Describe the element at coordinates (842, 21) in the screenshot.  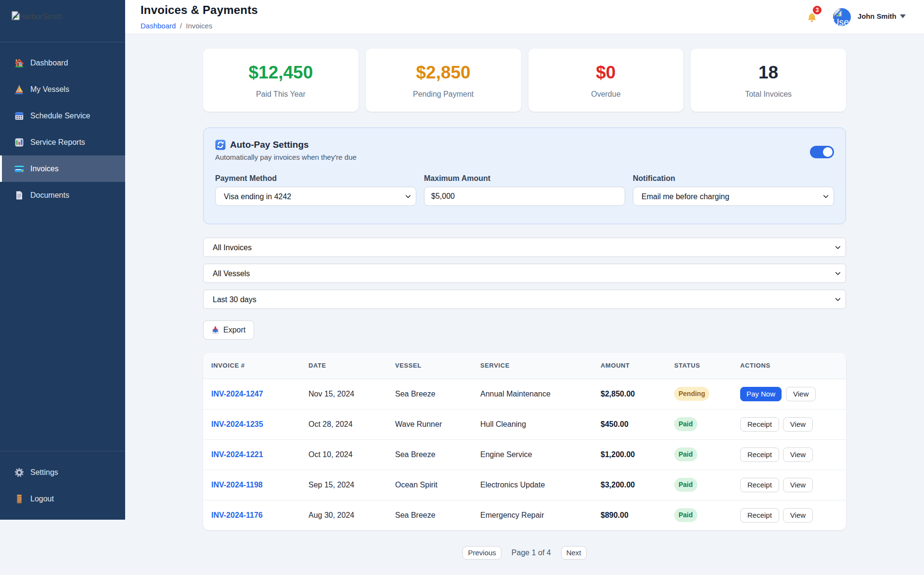
I see `svg-text: User` at that location.